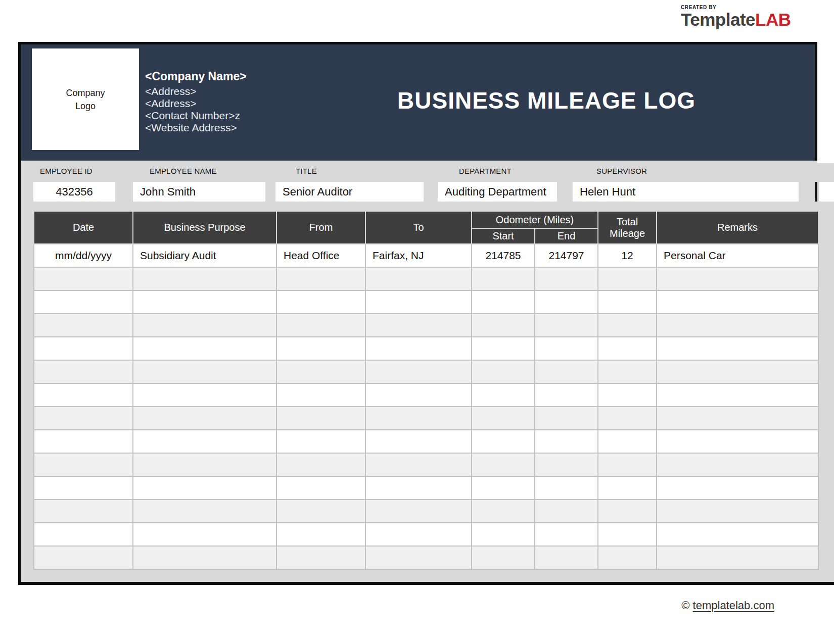 Image resolution: width=834 pixels, height=644 pixels. I want to click on cell-purpose: Subsidiary Audit, so click(205, 256).